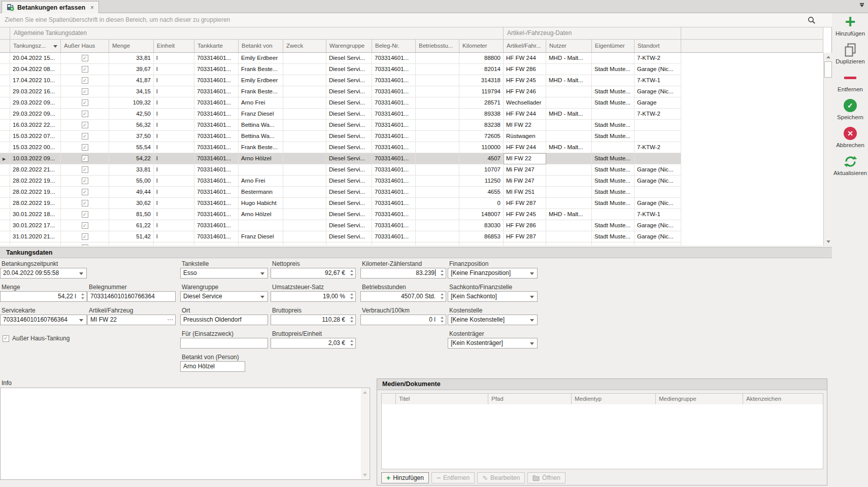 The height and width of the screenshot is (487, 868). I want to click on media-remove-button: − Entfernen, so click(453, 478).